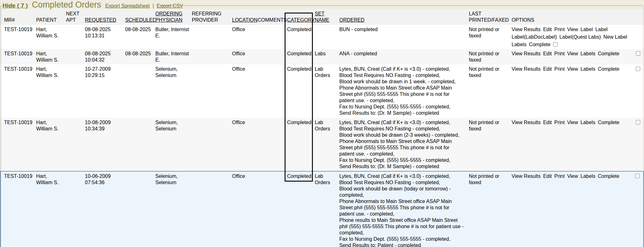 The width and height of the screenshot is (644, 247). Describe the element at coordinates (301, 19) in the screenshot. I see `column-header-category: CATEGORY` at that location.